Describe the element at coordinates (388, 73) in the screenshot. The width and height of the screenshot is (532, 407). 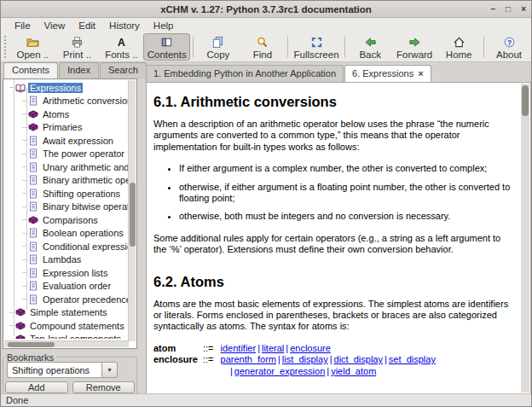
I see `doc-tab-expressions: 6. Expressions ×` at that location.